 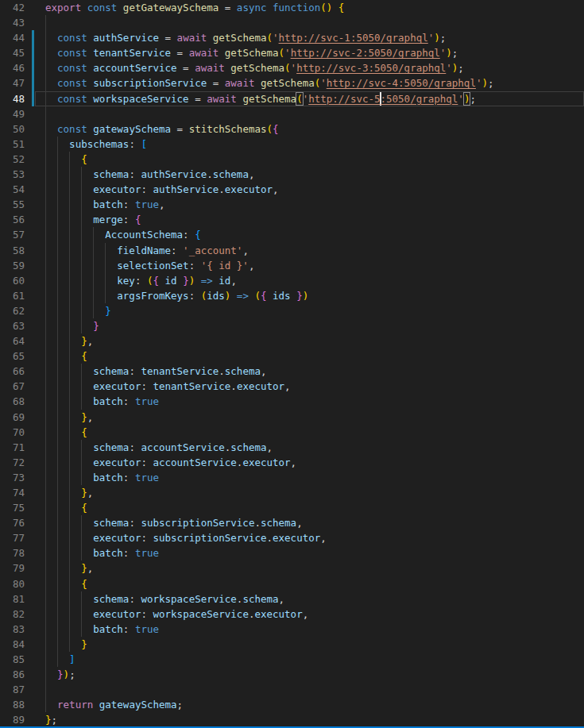 What do you see at coordinates (292, 492) in the screenshot?
I see `code-line: 74 },` at bounding box center [292, 492].